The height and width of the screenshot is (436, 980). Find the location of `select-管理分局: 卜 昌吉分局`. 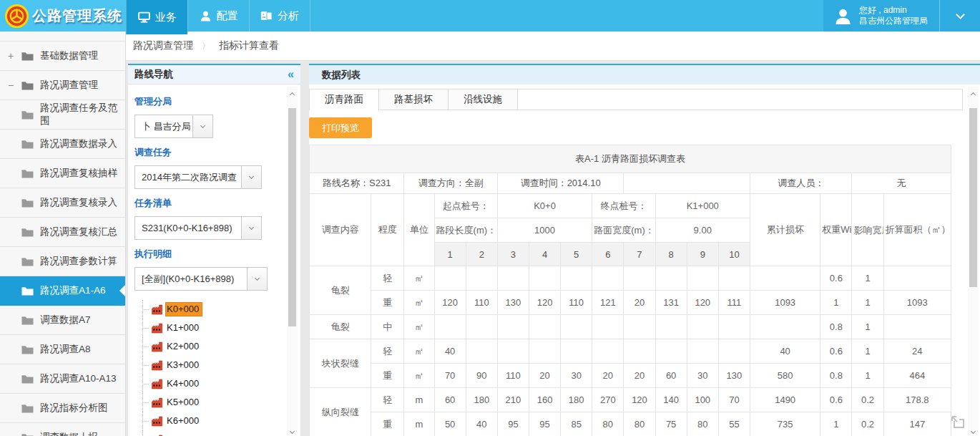

select-管理分局: 卜 昌吉分局 is located at coordinates (174, 126).